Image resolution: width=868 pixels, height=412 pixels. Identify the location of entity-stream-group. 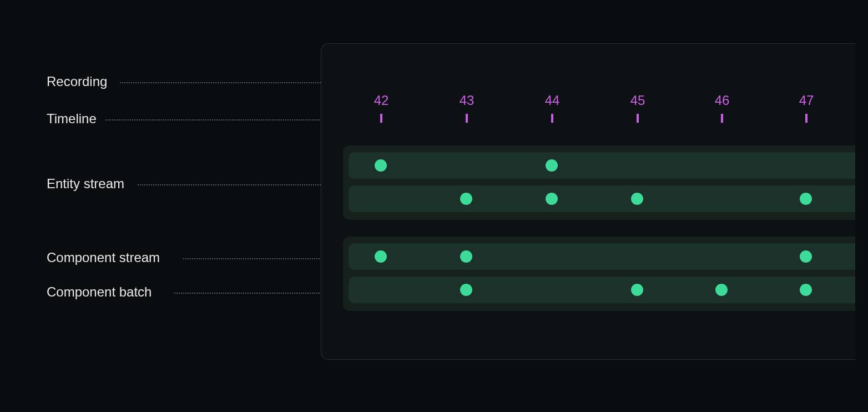
(599, 183).